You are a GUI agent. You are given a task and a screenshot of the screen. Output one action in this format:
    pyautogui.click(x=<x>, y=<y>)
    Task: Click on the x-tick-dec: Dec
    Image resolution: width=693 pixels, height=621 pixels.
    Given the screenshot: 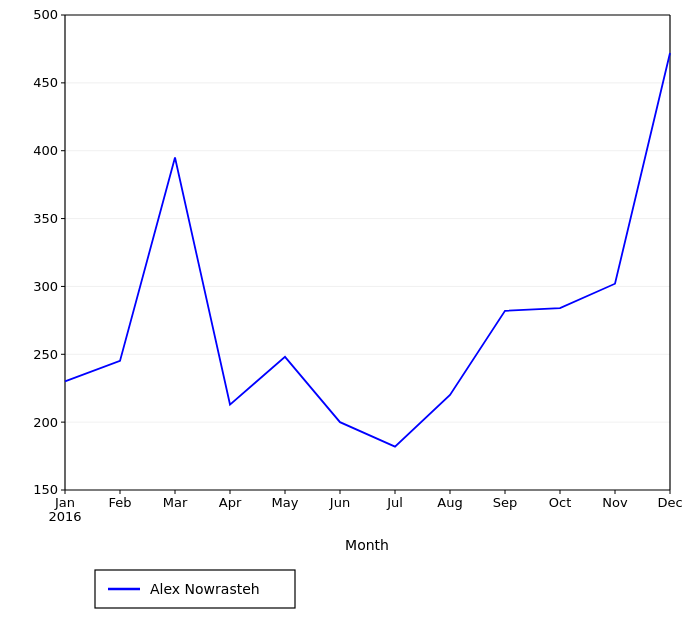 What is the action you would take?
    pyautogui.click(x=670, y=502)
    